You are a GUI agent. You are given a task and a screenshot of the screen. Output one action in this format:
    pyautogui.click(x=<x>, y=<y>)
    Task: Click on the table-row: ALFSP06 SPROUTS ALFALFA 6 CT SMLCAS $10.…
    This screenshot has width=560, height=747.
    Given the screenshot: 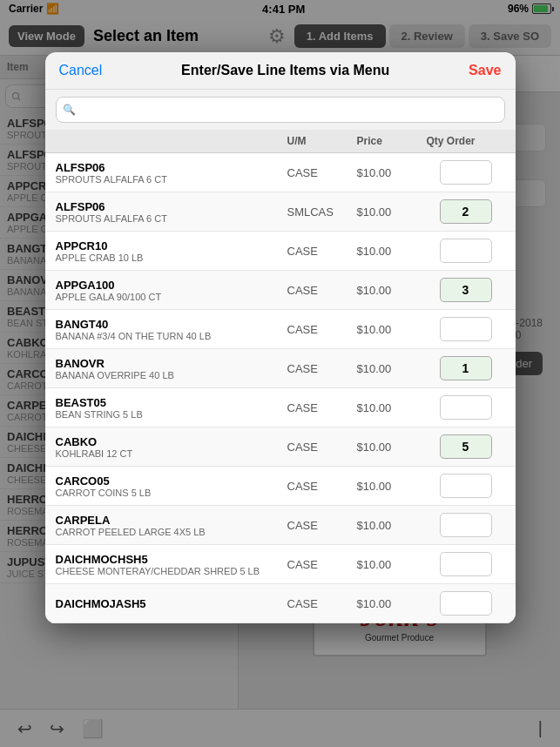 What is the action you would take?
    pyautogui.click(x=280, y=212)
    